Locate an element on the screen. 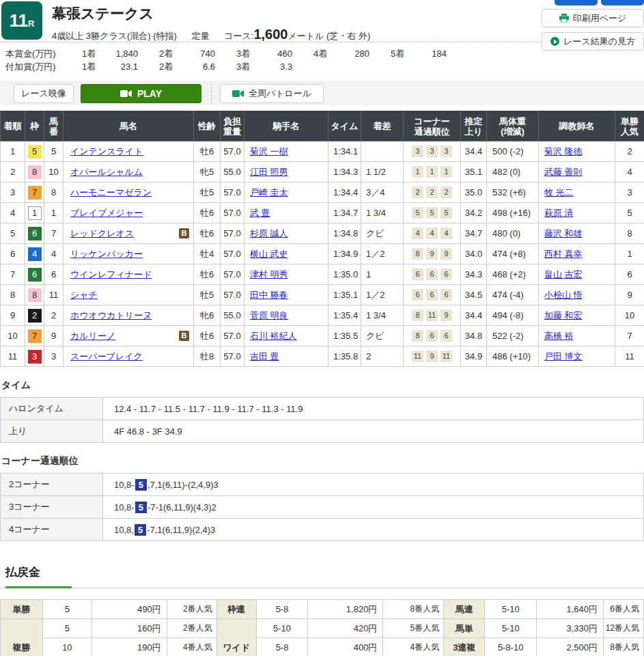  result-row: 766ウインレフィナード牡657.0津村 明秀1:35.0166634.3468… is located at coordinates (322, 275).